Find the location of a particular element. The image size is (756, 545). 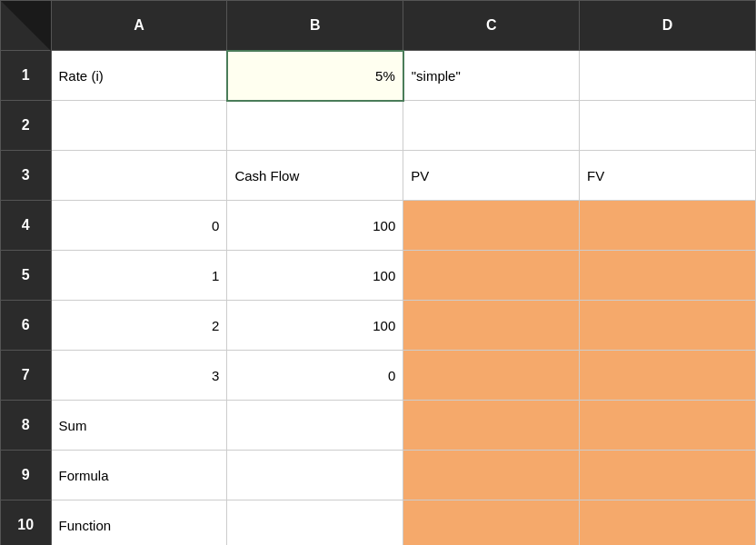

cell-10-D is located at coordinates (668, 523).